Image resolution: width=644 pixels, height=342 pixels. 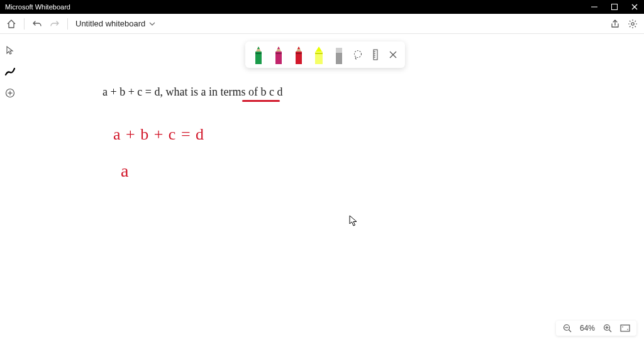 I want to click on close-toolbar-button, so click(x=393, y=55).